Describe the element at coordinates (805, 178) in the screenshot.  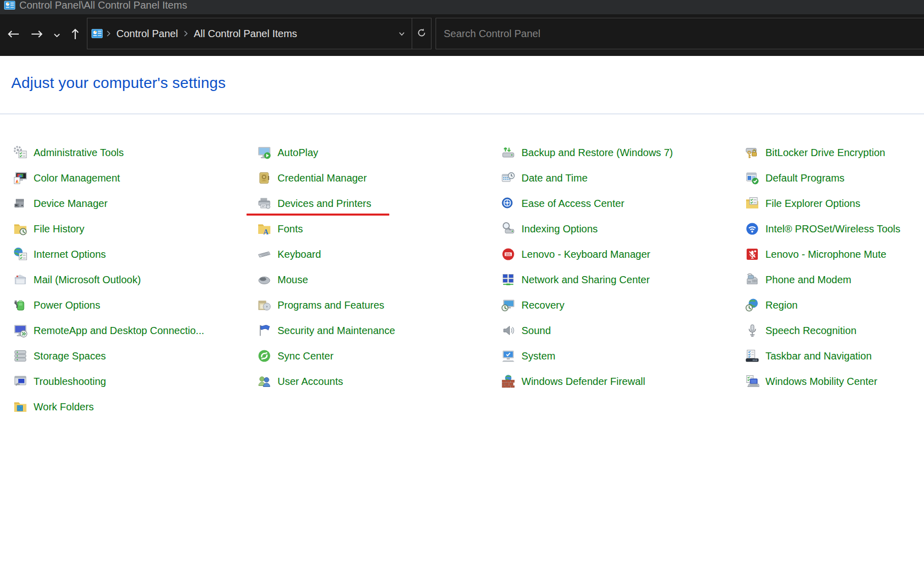
I see `item-label: Default Programs` at that location.